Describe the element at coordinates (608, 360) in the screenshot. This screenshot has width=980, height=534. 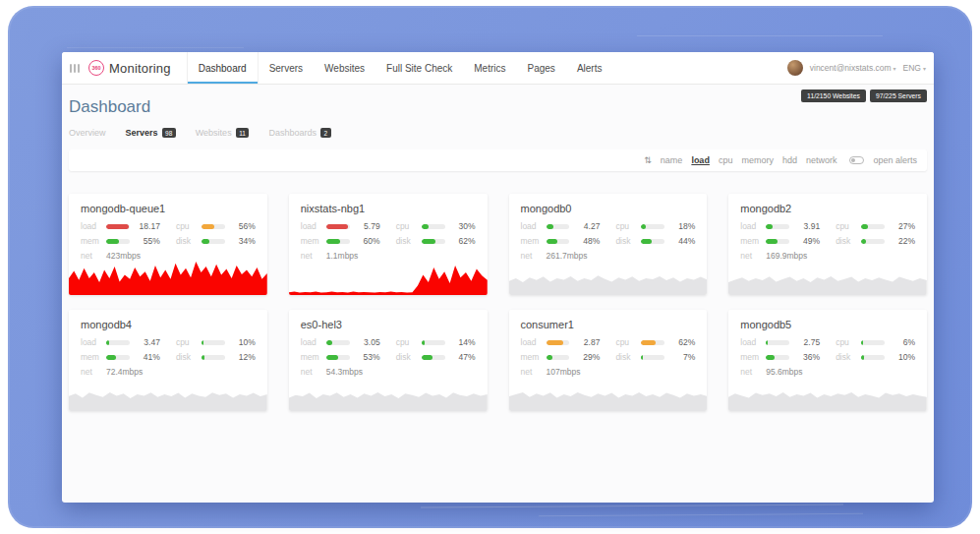
I see `server-card-consumer1: consumer1load2.87cpu62%mem29%disk7%net10…` at that location.